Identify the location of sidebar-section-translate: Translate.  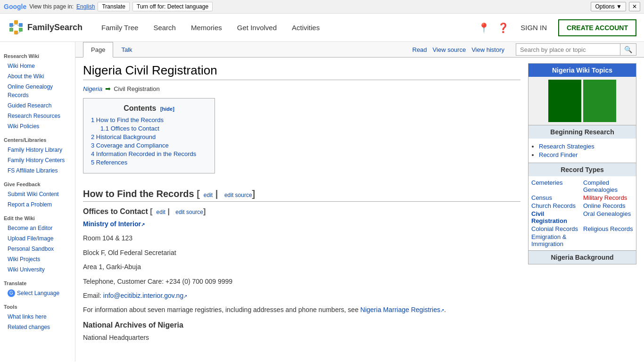
(38, 283).